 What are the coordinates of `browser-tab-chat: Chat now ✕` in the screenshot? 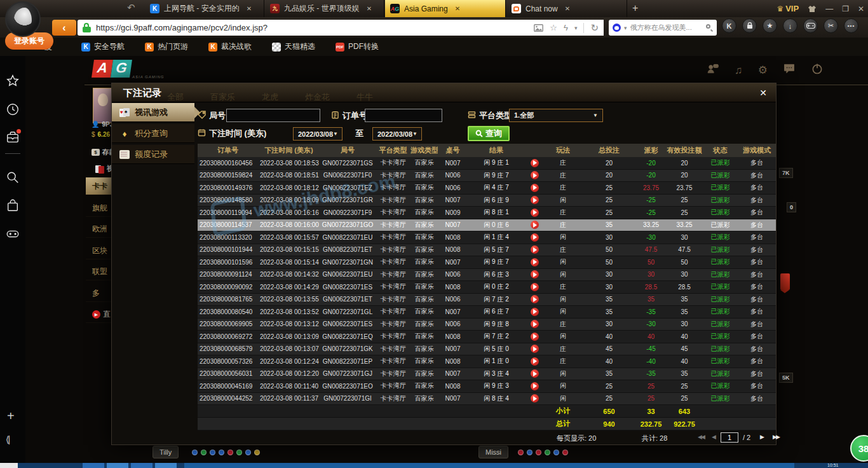 It's located at (567, 9).